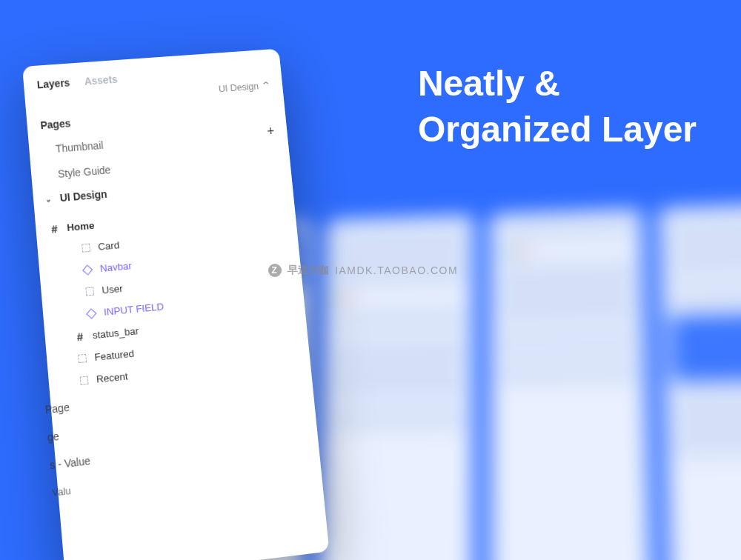  I want to click on add-page-icon: +, so click(270, 132).